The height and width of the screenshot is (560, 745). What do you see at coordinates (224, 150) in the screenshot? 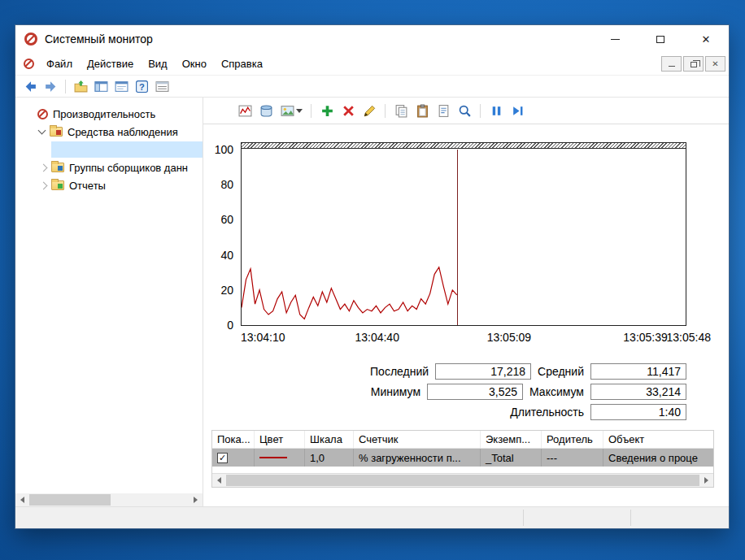
I see `y-tick: 100` at bounding box center [224, 150].